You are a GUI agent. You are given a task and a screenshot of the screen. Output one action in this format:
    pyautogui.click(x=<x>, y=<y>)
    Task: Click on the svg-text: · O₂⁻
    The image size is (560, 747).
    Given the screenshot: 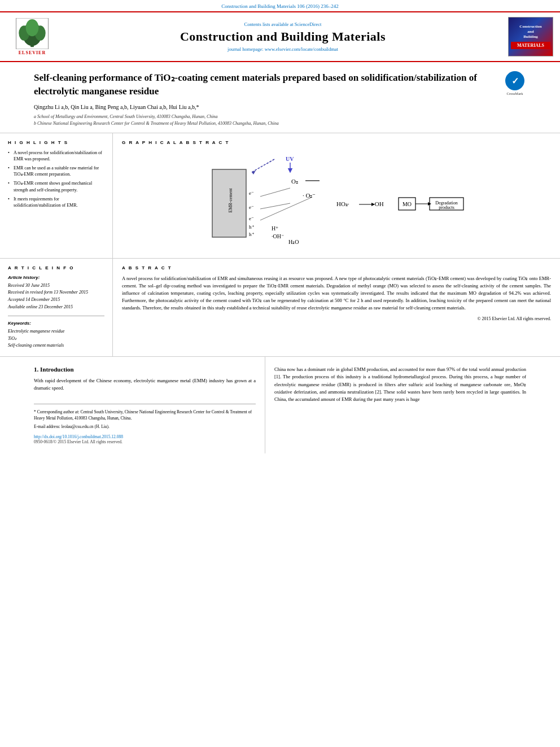 What is the action you would take?
    pyautogui.click(x=309, y=195)
    